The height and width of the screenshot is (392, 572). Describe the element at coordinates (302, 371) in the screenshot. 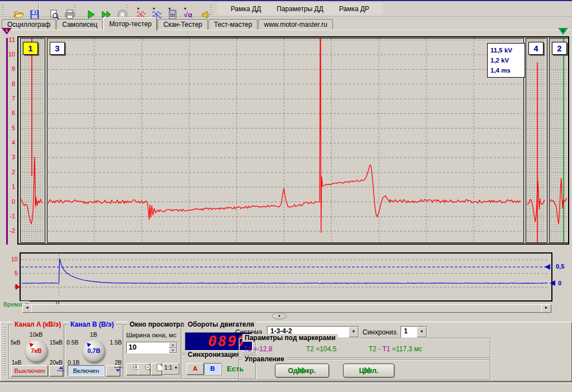

I see `run-once-icon` at that location.